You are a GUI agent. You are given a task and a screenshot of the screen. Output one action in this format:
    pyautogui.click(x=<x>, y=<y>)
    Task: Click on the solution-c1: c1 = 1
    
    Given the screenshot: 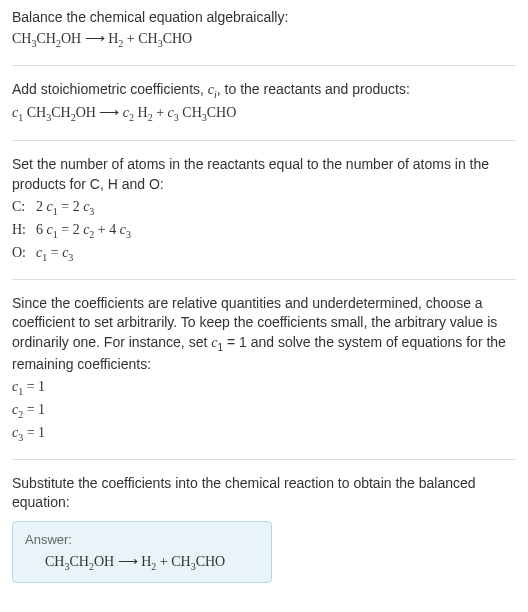 What is the action you would take?
    pyautogui.click(x=264, y=388)
    